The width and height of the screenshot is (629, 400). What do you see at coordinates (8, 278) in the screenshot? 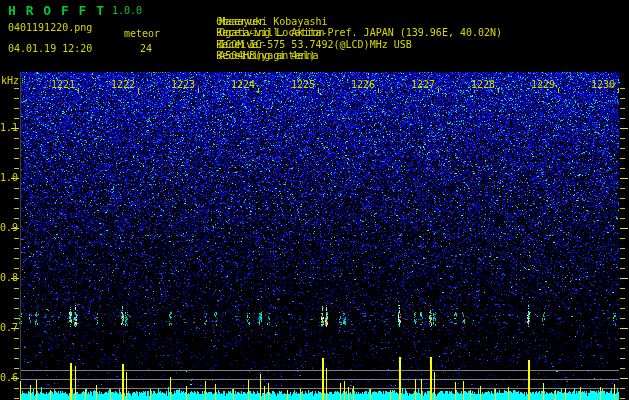
I see `freq-axis-label: 0.8` at bounding box center [8, 278].